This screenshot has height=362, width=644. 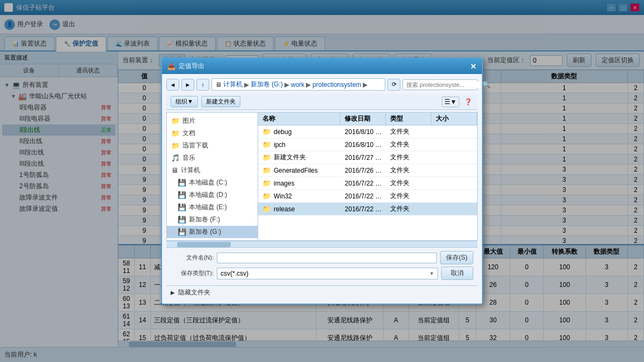 What do you see at coordinates (188, 85) in the screenshot?
I see `nav-forward-btn: ►` at bounding box center [188, 85].